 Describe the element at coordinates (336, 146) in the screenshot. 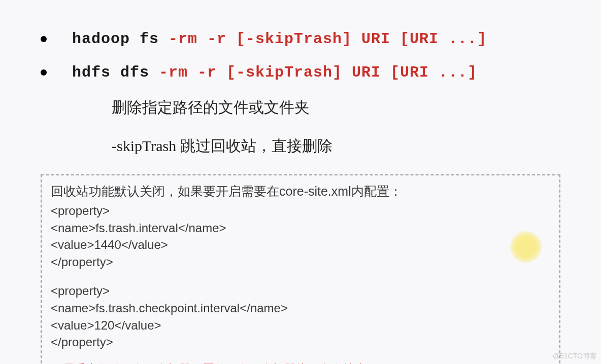

I see `desc-line-2: -skipTrash 跳过回收站，直接删除` at that location.